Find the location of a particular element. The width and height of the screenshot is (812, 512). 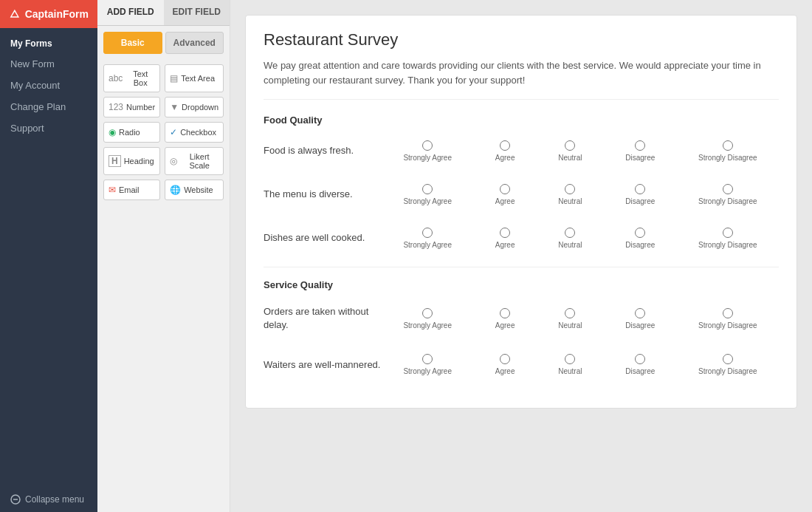

textbox-icon: abc is located at coordinates (115, 78).